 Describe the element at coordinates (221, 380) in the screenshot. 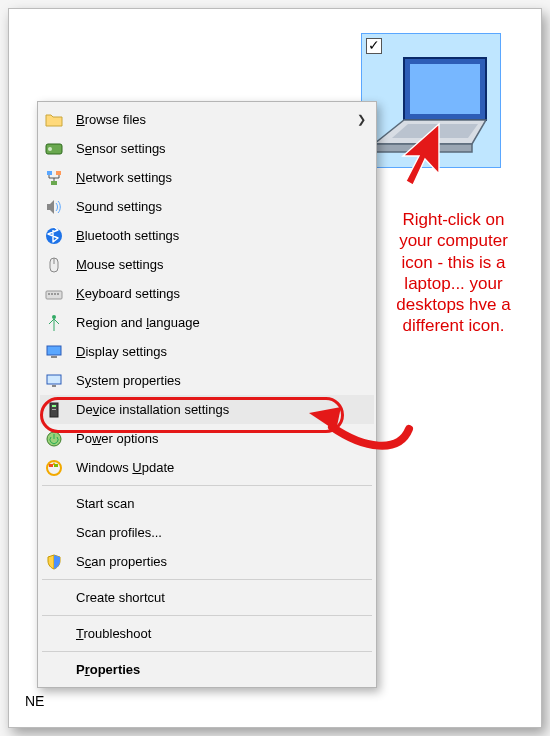

I see `menu-label: System properties` at that location.